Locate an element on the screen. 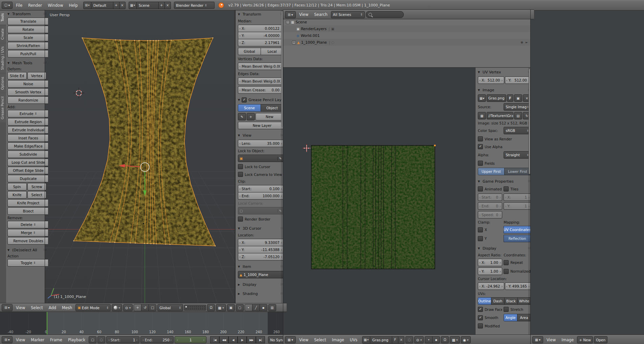  translate-manipulator-button: + is located at coordinates (137, 308).